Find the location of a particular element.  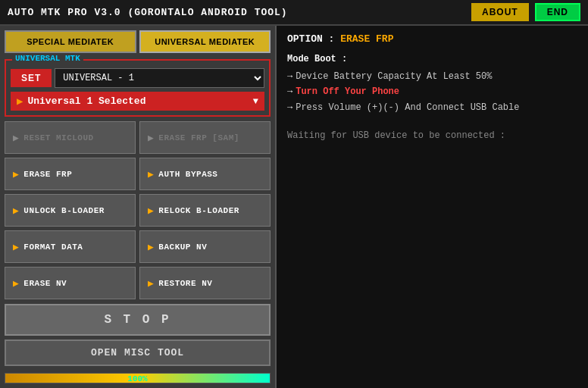

option-header: OPTION : ERASE FRP is located at coordinates (432, 39).